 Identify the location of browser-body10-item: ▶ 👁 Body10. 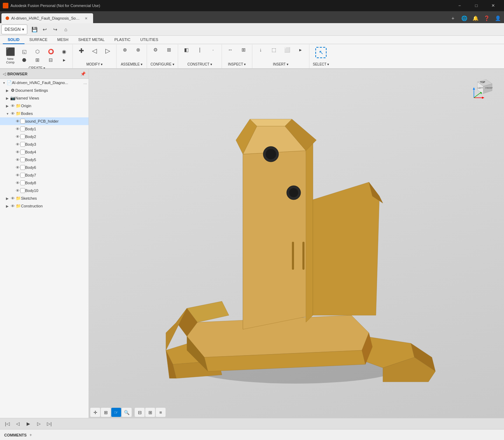
(44, 191).